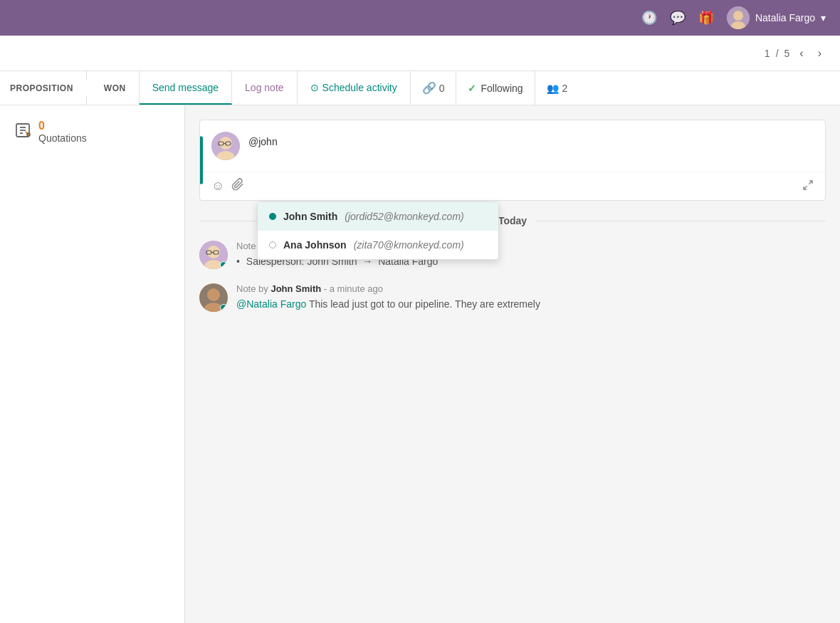 Image resolution: width=840 pixels, height=623 pixels. I want to click on user-name: Natalia Fargo, so click(785, 18).